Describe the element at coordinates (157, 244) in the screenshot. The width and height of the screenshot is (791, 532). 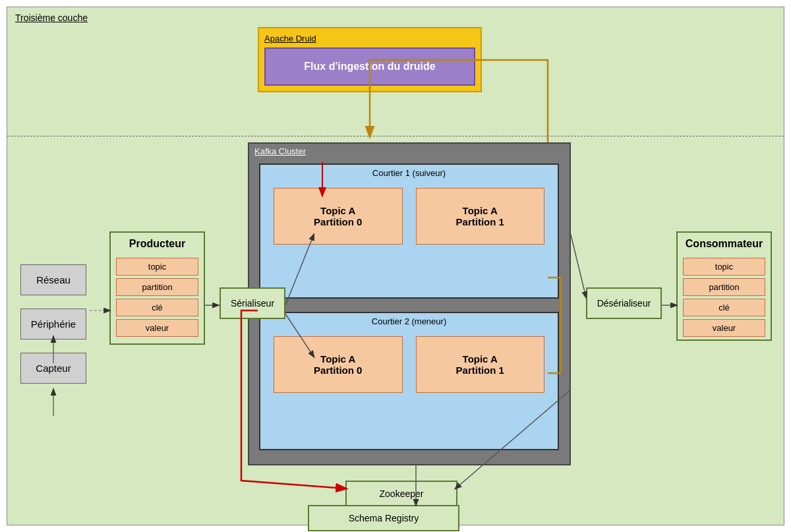
I see `producteur-title: Producteur` at that location.